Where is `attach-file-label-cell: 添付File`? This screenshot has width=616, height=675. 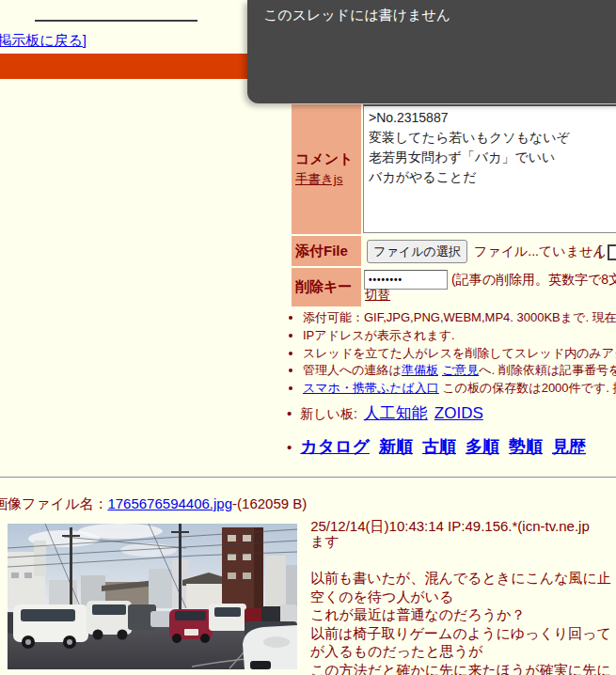 attach-file-label-cell: 添付File is located at coordinates (326, 251).